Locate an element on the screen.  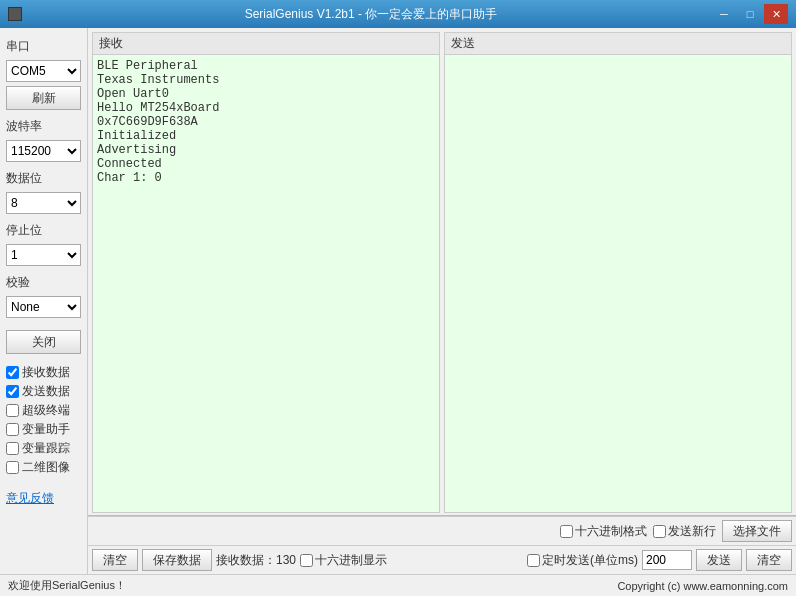
feedback-link: 意见反馈 is located at coordinates (44, 498).